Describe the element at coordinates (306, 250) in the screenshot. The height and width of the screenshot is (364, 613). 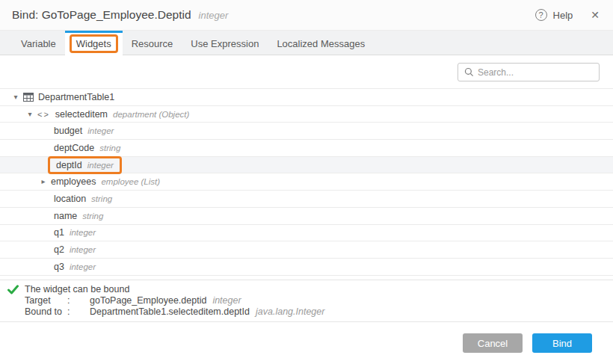
I see `tree-node-q2: q2 integer` at that location.